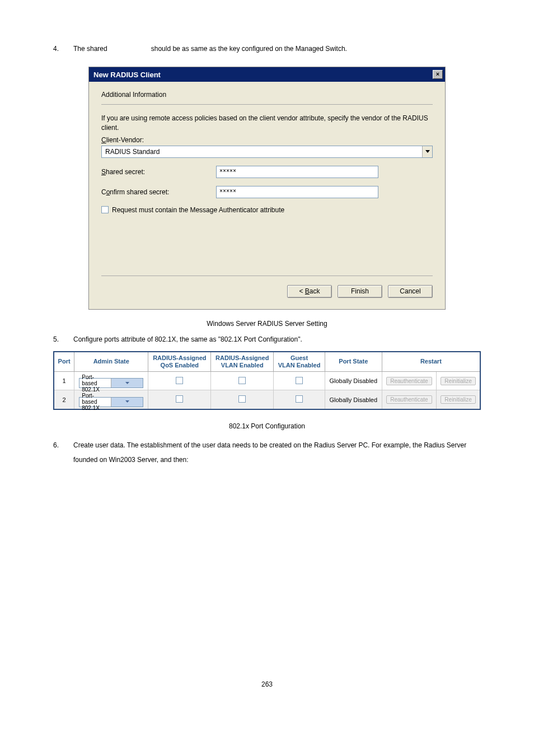 This screenshot has width=534, height=756. Describe the element at coordinates (267, 381) in the screenshot. I see `table-row: 1 Port-based 802.1X Globally Disabled Re…` at that location.